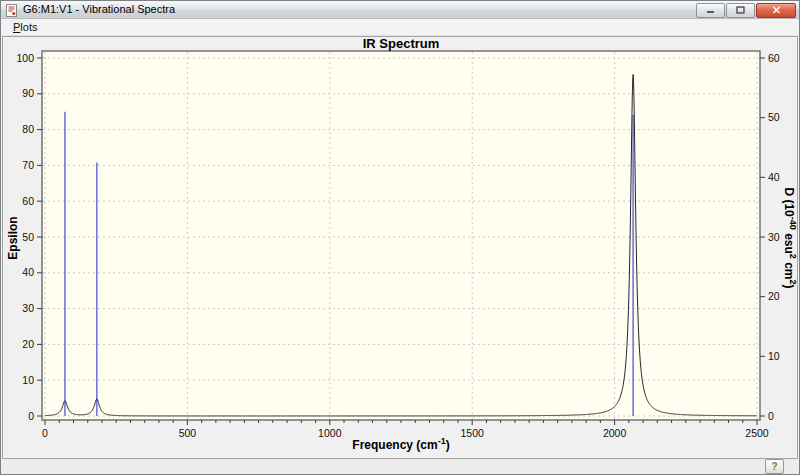 This screenshot has height=475, width=800. What do you see at coordinates (402, 44) in the screenshot?
I see `chart-title: IR Spectrum` at bounding box center [402, 44].